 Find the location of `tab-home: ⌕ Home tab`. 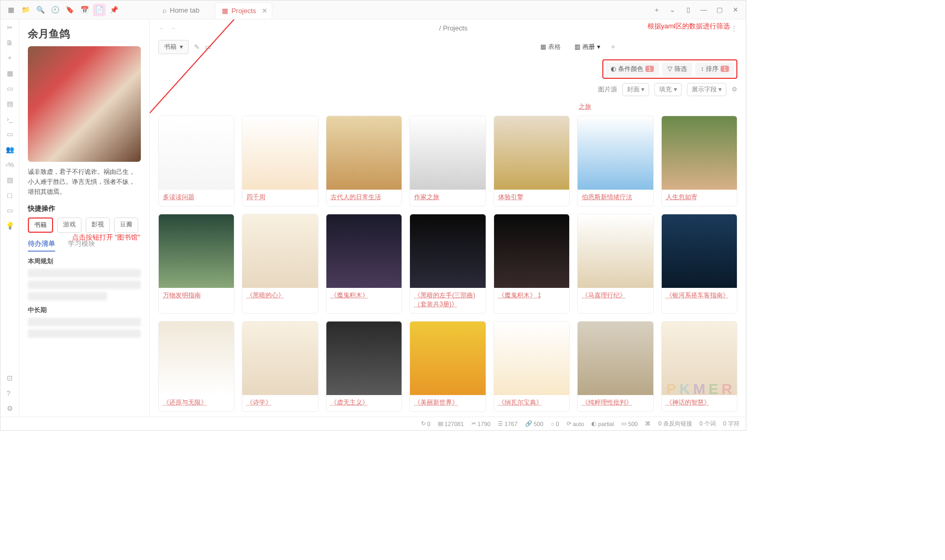

tab-home: ⌕ Home tab is located at coordinates (186, 11).